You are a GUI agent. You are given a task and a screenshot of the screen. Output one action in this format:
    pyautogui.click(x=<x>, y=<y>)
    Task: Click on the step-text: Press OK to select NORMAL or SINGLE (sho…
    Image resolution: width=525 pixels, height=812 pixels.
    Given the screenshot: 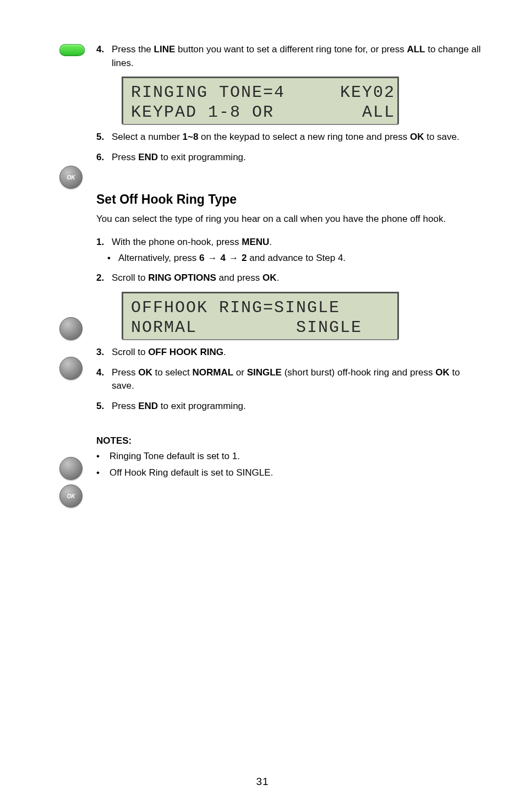 What is the action you would take?
    pyautogui.click(x=297, y=380)
    